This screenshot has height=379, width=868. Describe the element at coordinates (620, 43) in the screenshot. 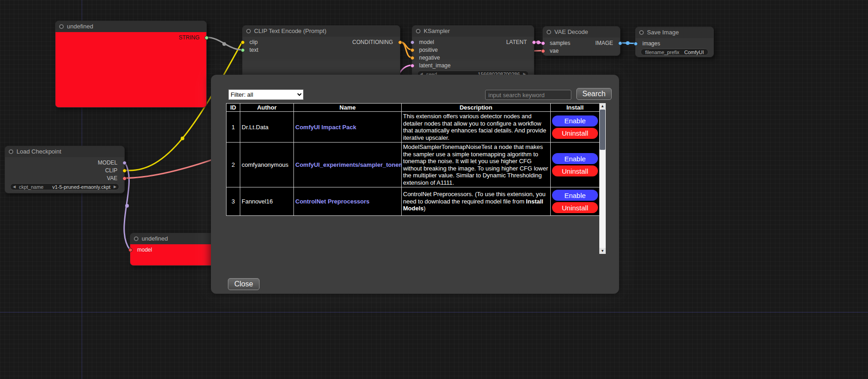

I see `slot-dot-image-output` at that location.